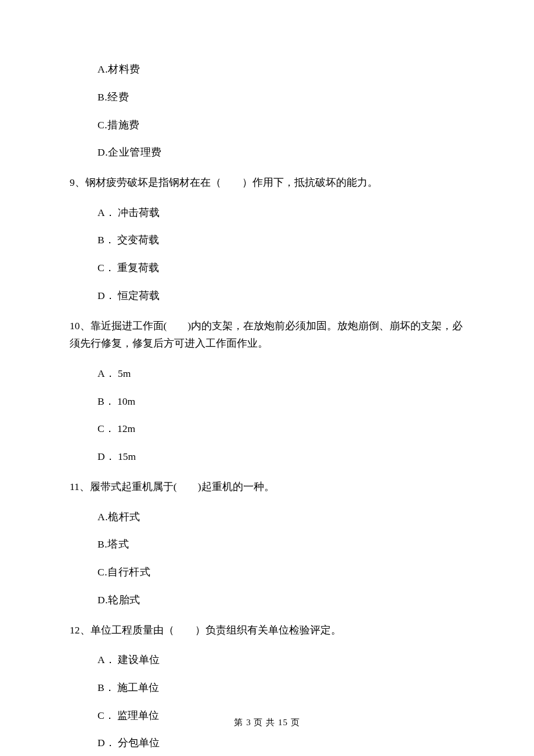 This screenshot has width=534, height=756. What do you see at coordinates (281, 152) in the screenshot?
I see `option-d: D.企业管理费` at bounding box center [281, 152].